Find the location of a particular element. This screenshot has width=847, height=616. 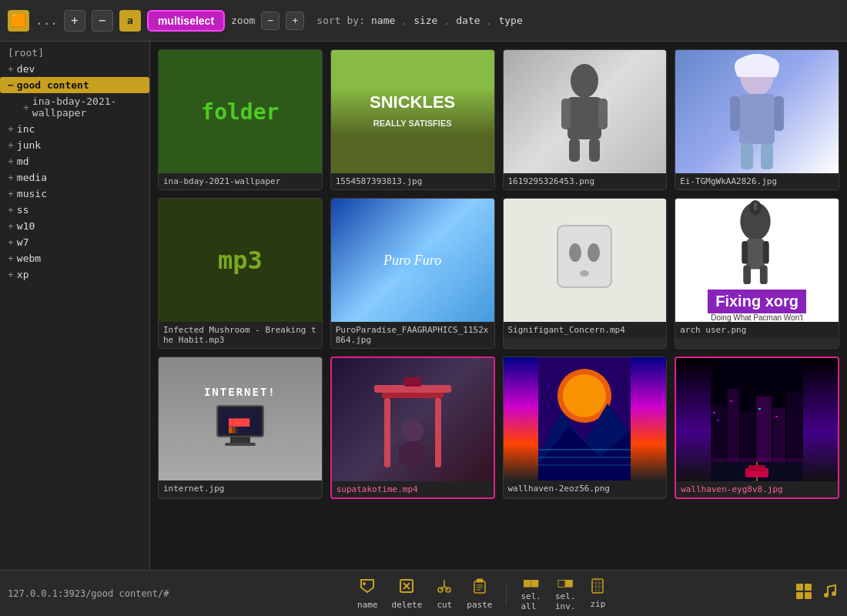

paste-icon-svg is located at coordinates (480, 586).